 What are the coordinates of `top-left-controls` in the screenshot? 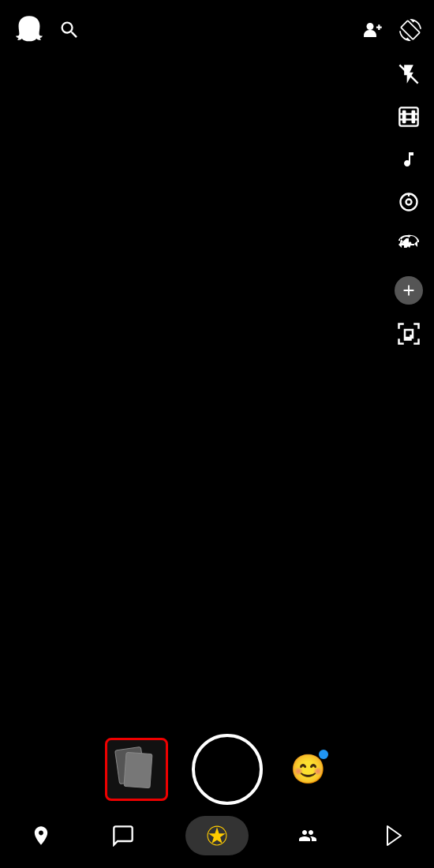 It's located at (47, 32).